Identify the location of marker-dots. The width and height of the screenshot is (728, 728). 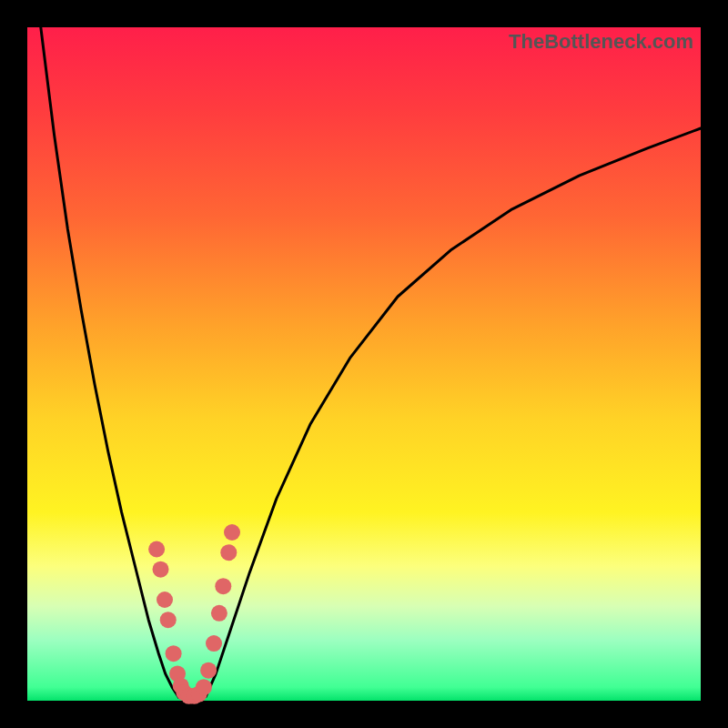
(195, 614).